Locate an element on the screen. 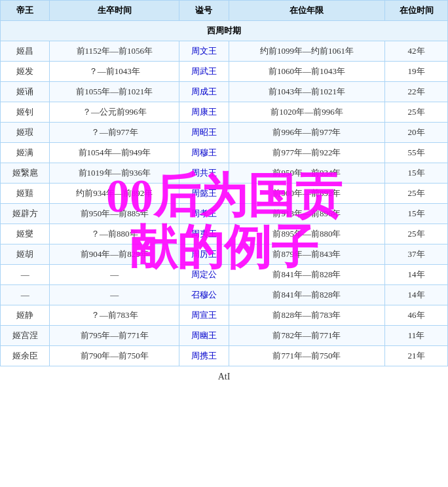 The width and height of the screenshot is (448, 487). table-row: 姬余臣前790年—前750年周携王前771年—前750年21年 is located at coordinates (224, 357).